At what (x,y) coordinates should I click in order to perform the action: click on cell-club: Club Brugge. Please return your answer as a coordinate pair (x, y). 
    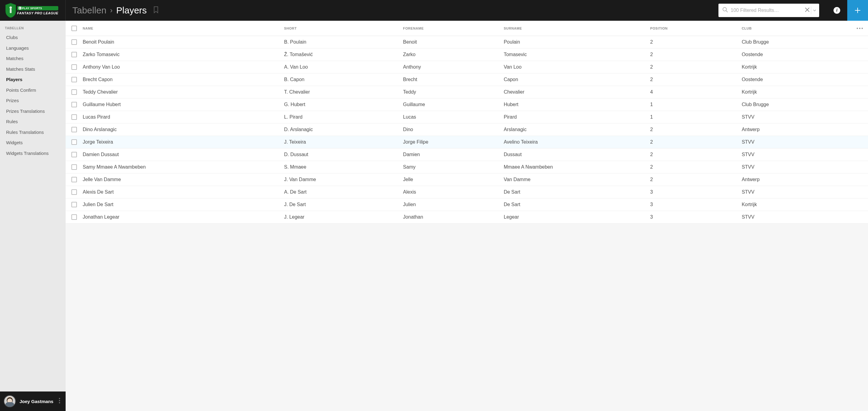
    Looking at the image, I should click on (797, 105).